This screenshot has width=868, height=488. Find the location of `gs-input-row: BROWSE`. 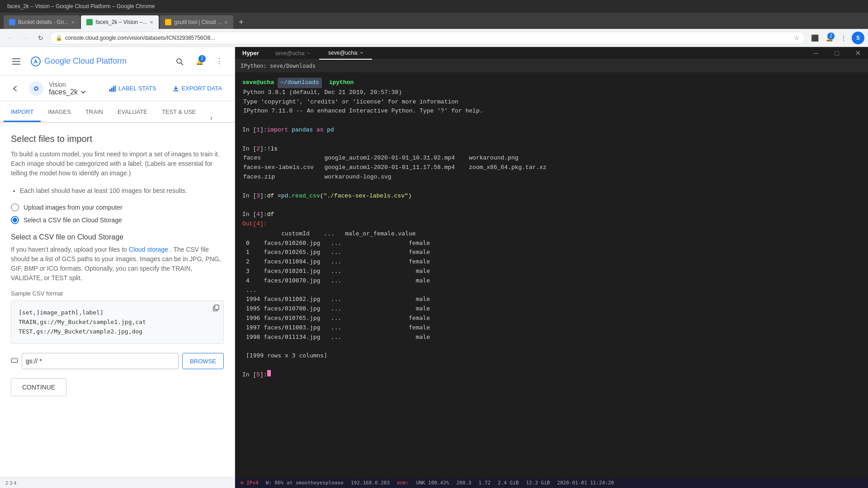

gs-input-row: BROWSE is located at coordinates (118, 361).